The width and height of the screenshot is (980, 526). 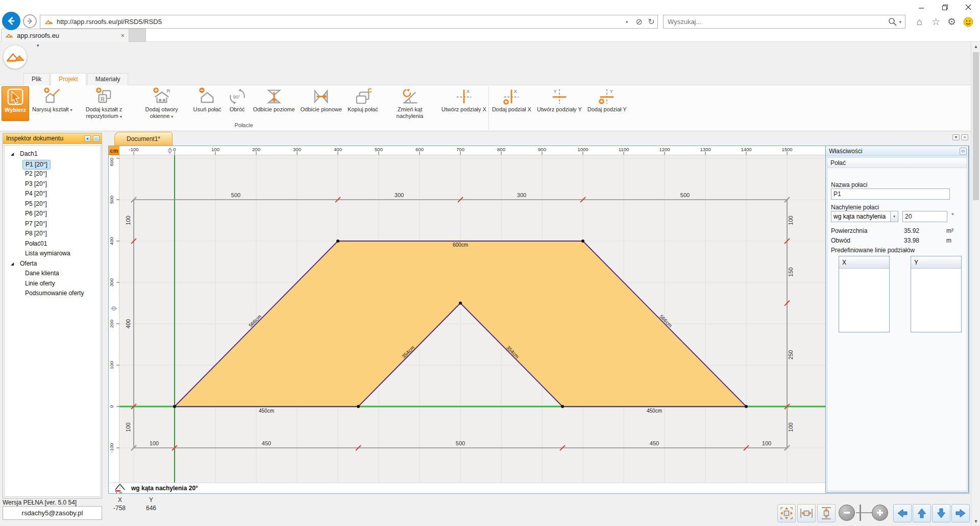 I want to click on scroll-down-icon: ▼, so click(x=976, y=521).